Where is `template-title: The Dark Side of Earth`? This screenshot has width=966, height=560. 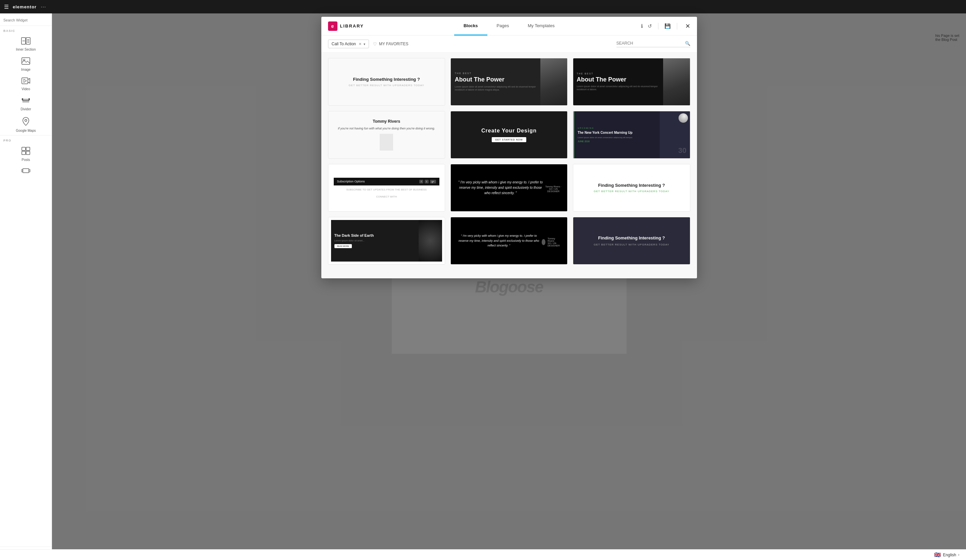
template-title: The Dark Side of Earth is located at coordinates (375, 235).